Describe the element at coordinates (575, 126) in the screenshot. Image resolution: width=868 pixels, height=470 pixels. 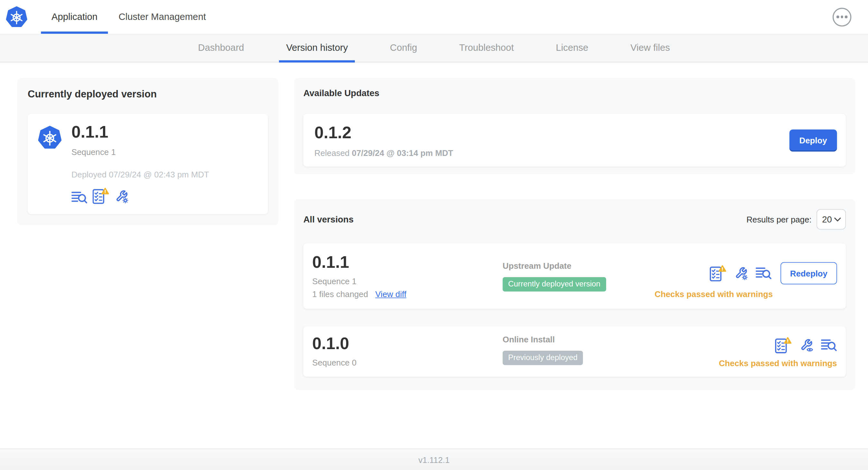
I see `available-updates-card: Available Updates 0.1.2 Released 07/29/2…` at that location.